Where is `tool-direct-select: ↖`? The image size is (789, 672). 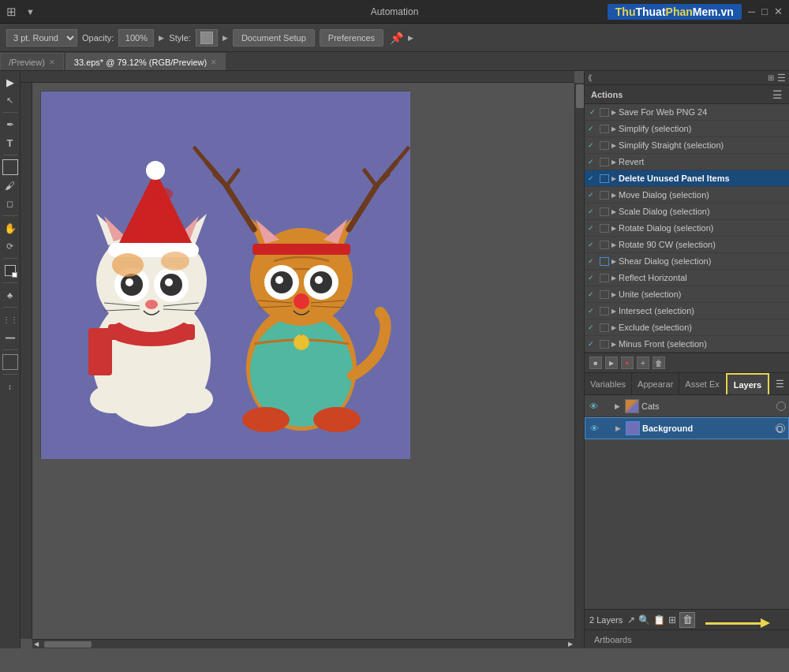
tool-direct-select: ↖ is located at coordinates (10, 100).